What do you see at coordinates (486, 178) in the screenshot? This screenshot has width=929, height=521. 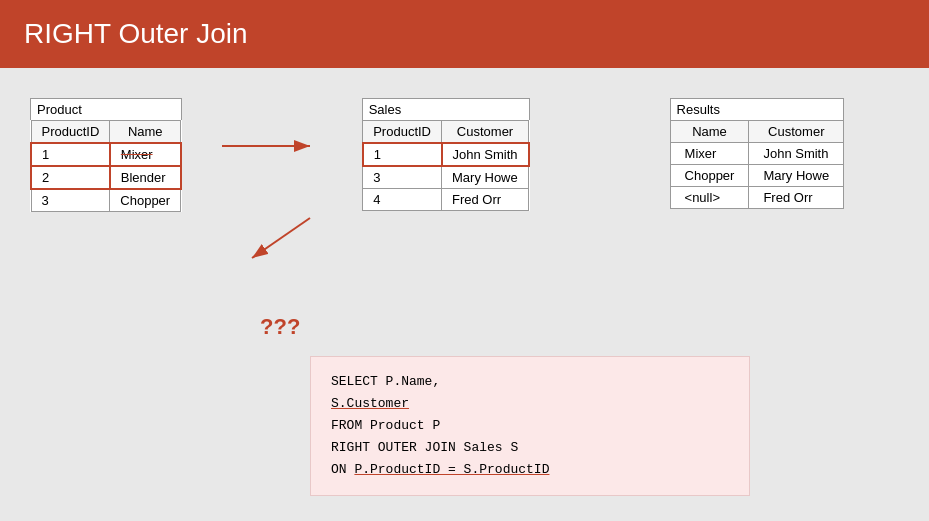 I see `sales-customer-2: Mary Howe` at bounding box center [486, 178].